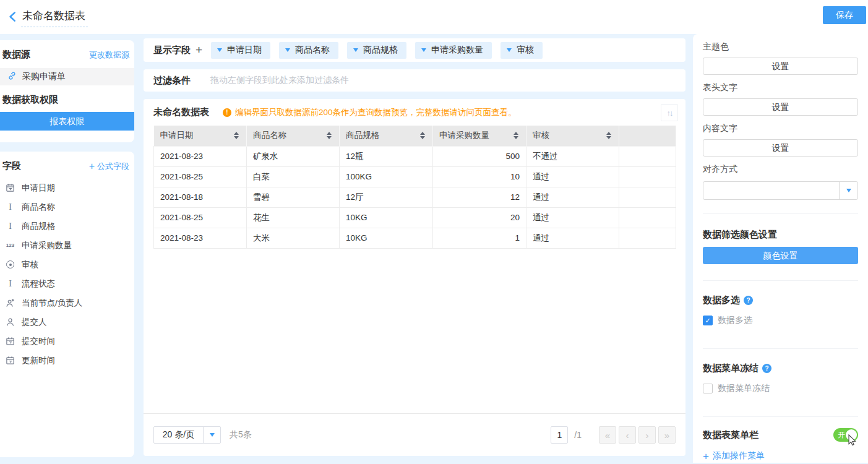  Describe the element at coordinates (109, 166) in the screenshot. I see `add-formula-field-link: + 公式字段` at that location.